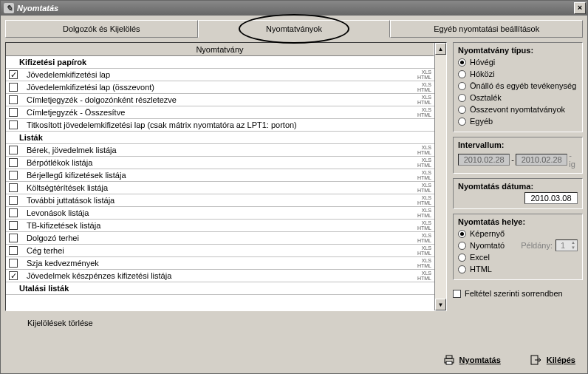 The image size is (588, 374). What do you see at coordinates (518, 109) in the screenshot?
I see `form-type-option: Összevont nyomtatványok` at bounding box center [518, 109].